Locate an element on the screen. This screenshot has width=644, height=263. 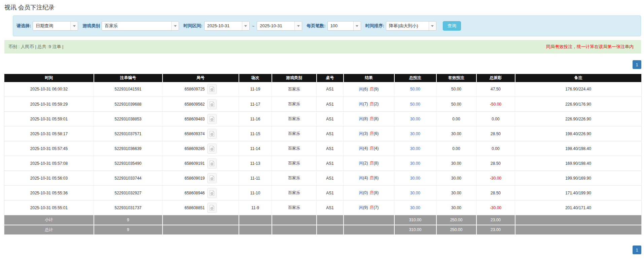
col-total-bet: 总投注 is located at coordinates (415, 78).